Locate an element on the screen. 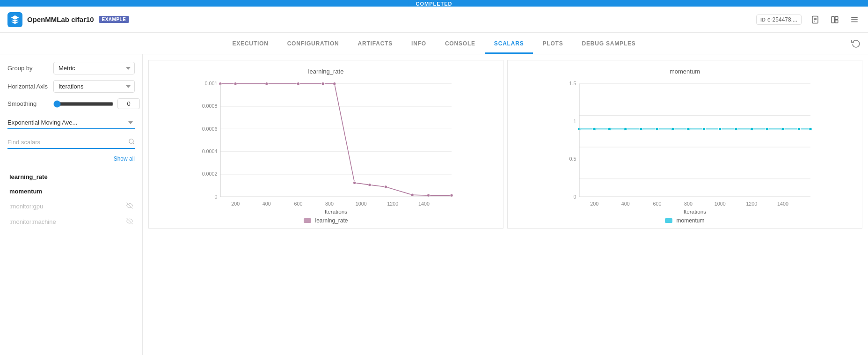  header-right: ID e-254478.... is located at coordinates (809, 20).